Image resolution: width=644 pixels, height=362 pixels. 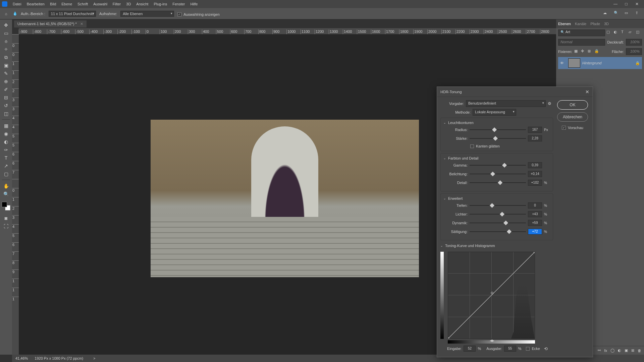 What do you see at coordinates (533, 349) in the screenshot?
I see `corner-checkbox: Ecke` at bounding box center [533, 349].